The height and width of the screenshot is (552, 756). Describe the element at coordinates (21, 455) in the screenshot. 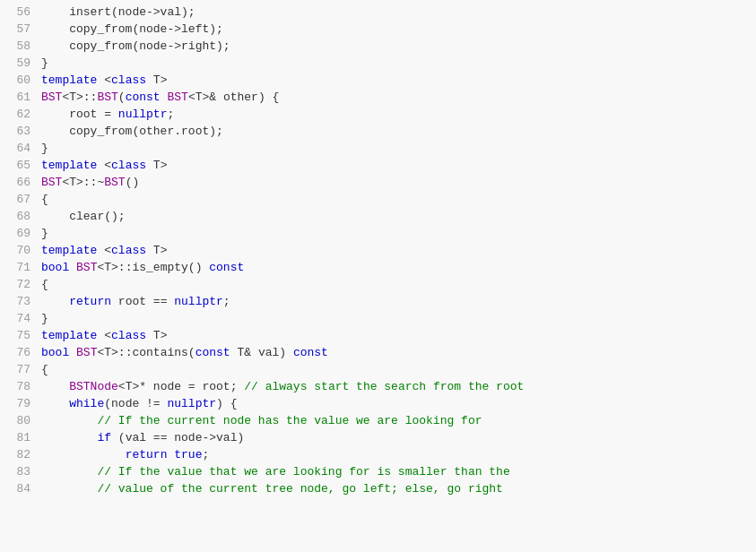

I see `line-number: 82` at that location.